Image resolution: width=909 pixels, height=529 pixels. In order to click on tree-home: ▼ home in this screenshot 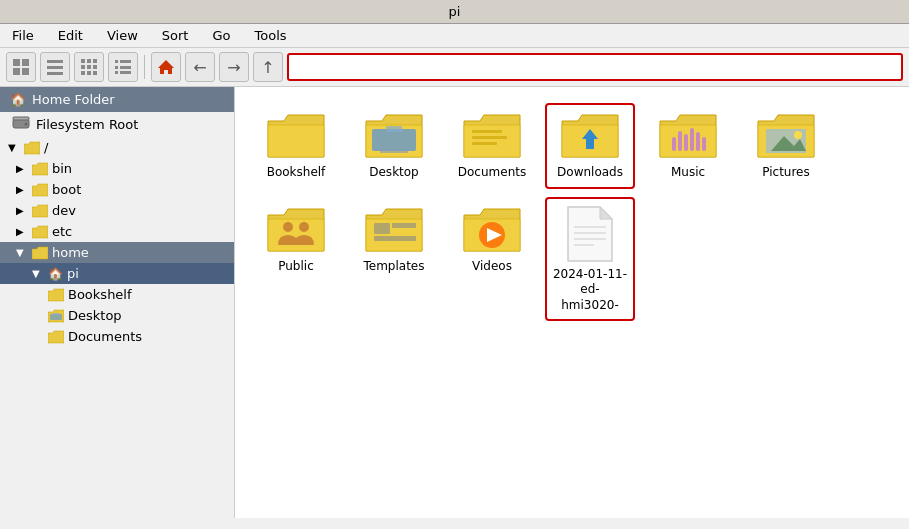, I will do `click(117, 252)`.